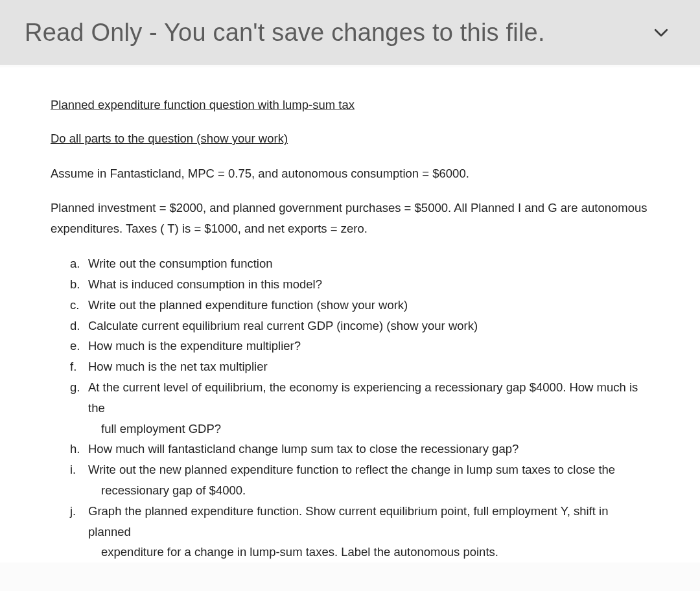 This screenshot has height=591, width=700. I want to click on list-marker: h., so click(77, 449).